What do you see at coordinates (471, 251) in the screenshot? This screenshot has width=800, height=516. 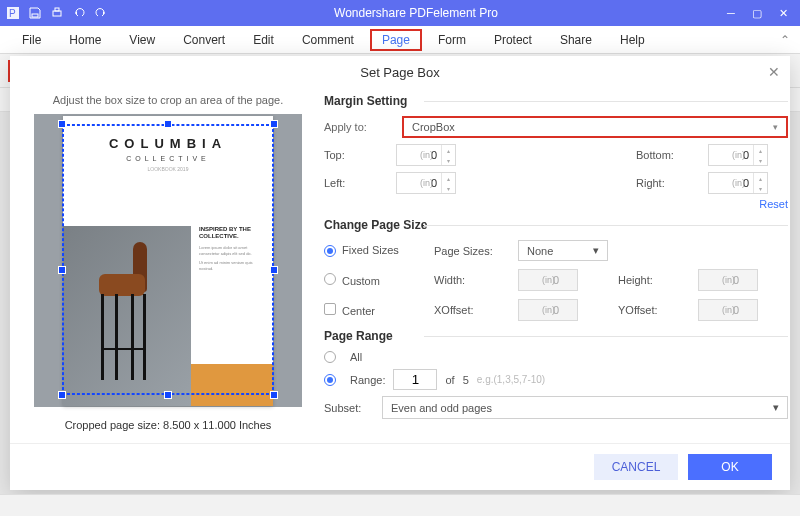 I see `pagesizes-label: Page Sizes:` at bounding box center [471, 251].